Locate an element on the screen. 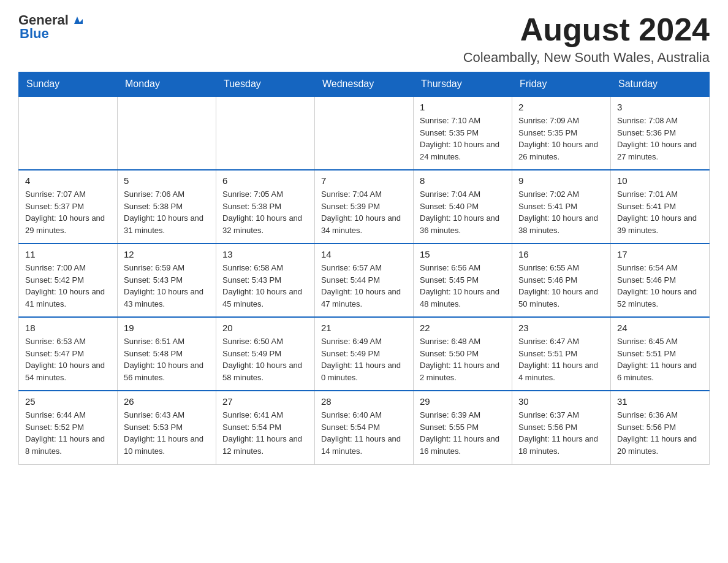  calendar-cell: 11Sunrise: 7:00 AMSunset: 5:42 PMDayligh… is located at coordinates (69, 280).